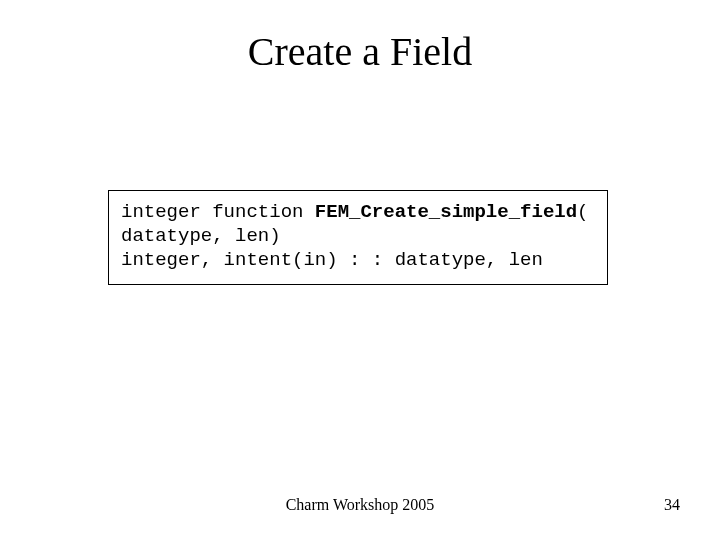 The image size is (720, 540). I want to click on footer-text: Charm Workshop 2005, so click(360, 505).